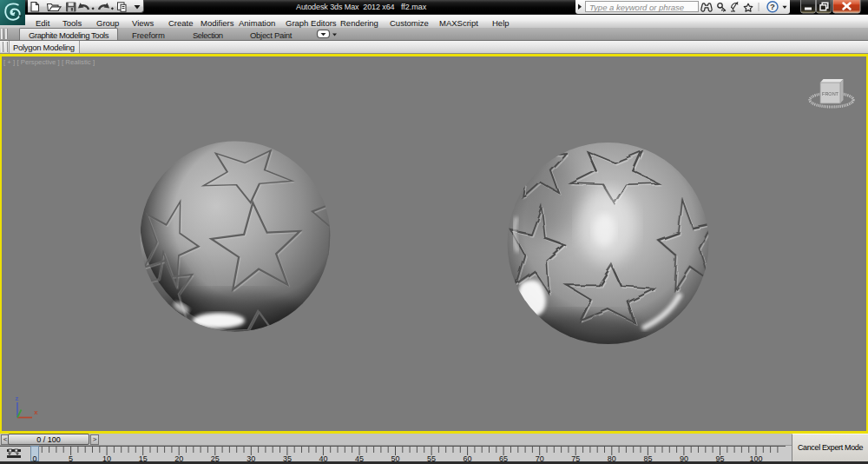  Describe the element at coordinates (36, 412) in the screenshot. I see `svg-text: x` at that location.